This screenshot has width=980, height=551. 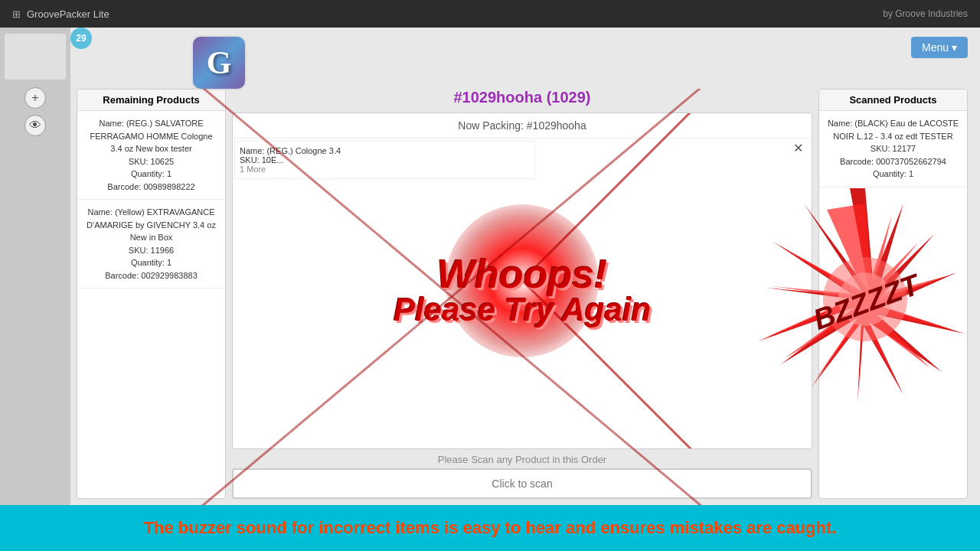 I want to click on remaining-product-1-name: Name: (REG.) SALVATORE FERRAGAMO HOMME C…, so click(x=152, y=136).